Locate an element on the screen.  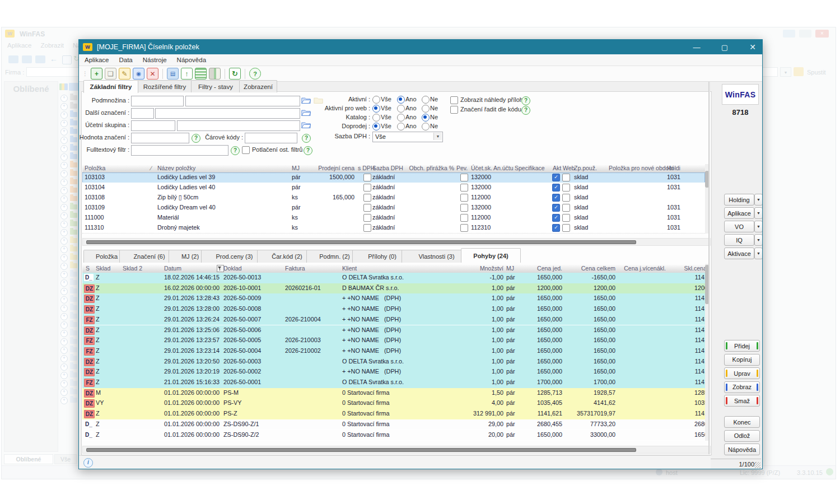
column-header-holding: Holdi is located at coordinates (686, 168).